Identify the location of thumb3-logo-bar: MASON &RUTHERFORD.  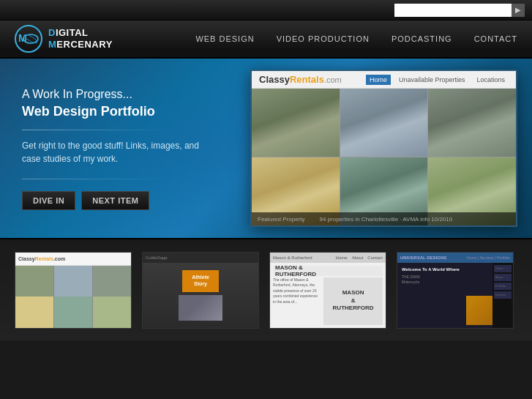
(328, 271).